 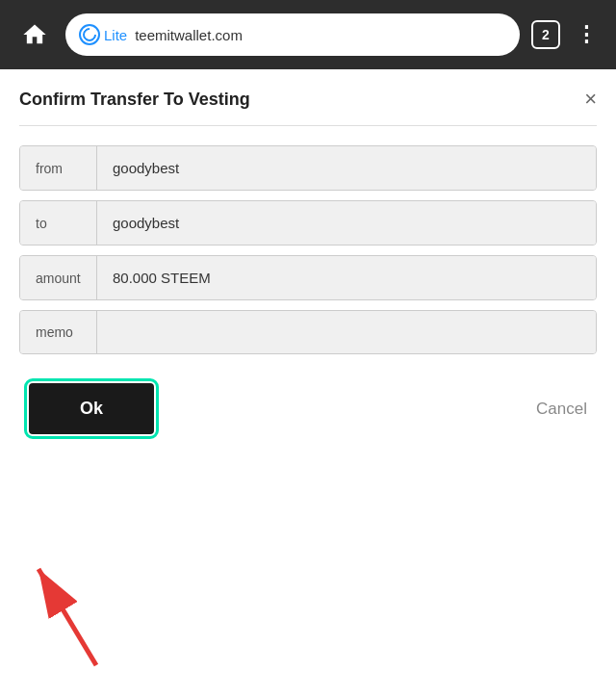 I want to click on cancel-button: Cancel, so click(x=562, y=409).